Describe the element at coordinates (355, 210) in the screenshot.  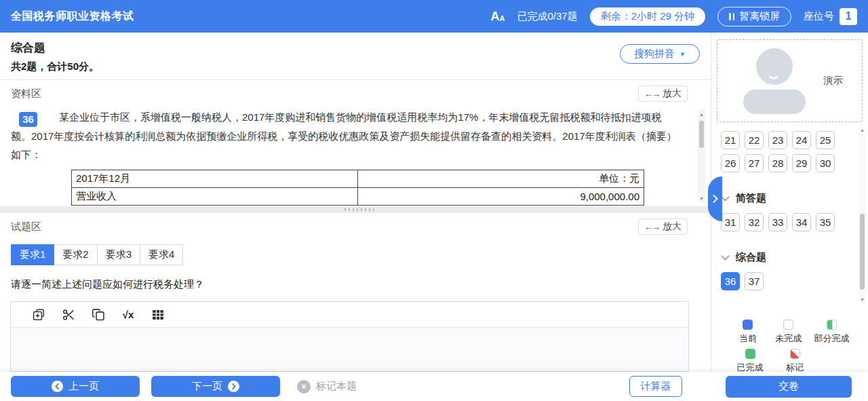
I see `panel-divider` at that location.